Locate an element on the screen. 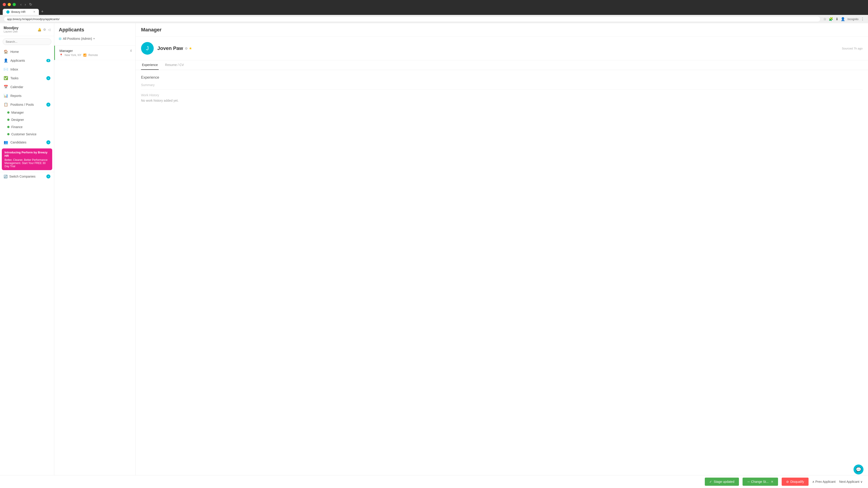  sidebar-item-positions: 📋 Positions / Pools + is located at coordinates (27, 104).